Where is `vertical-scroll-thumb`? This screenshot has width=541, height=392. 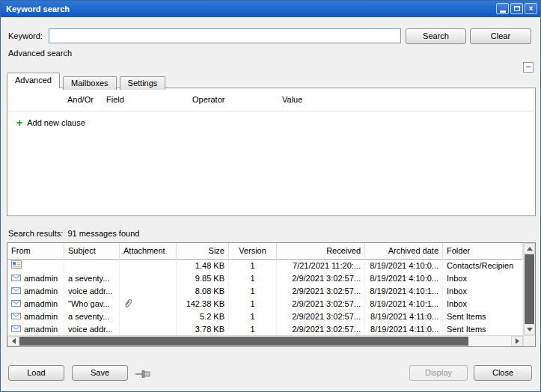 vertical-scroll-thumb is located at coordinates (530, 289).